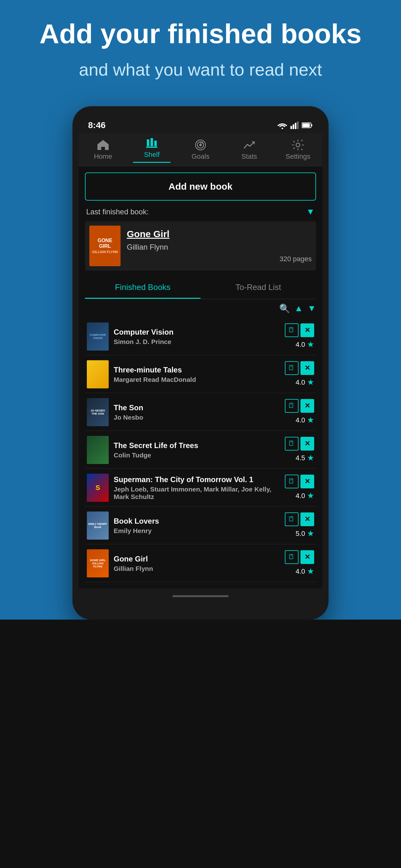  Describe the element at coordinates (201, 187) in the screenshot. I see `add-book-button: Add new book` at that location.